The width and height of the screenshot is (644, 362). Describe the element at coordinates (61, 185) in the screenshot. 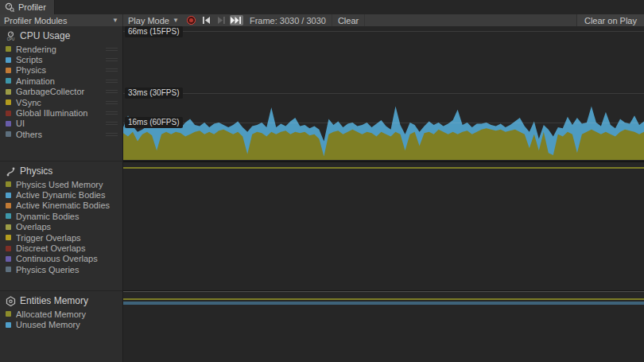

I see `legend-item-physics-used-memory: Physics Used Memory` at that location.